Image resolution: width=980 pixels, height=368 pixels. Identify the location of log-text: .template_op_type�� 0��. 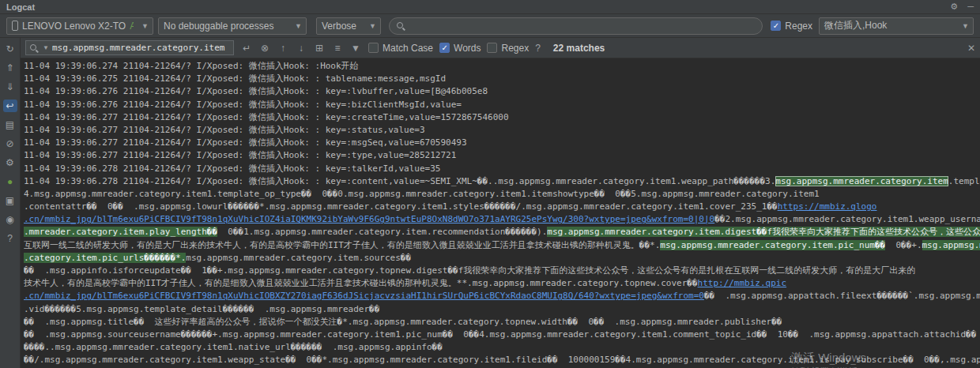
(964, 182).